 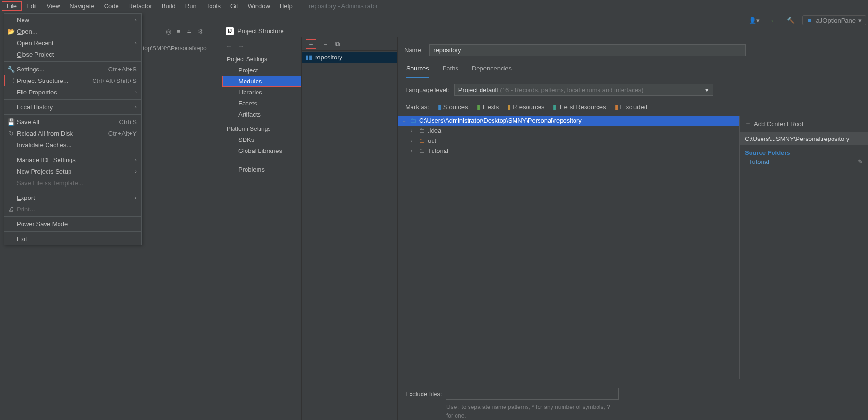 What do you see at coordinates (73, 54) in the screenshot?
I see `file-menu-close-project: Close Project` at bounding box center [73, 54].